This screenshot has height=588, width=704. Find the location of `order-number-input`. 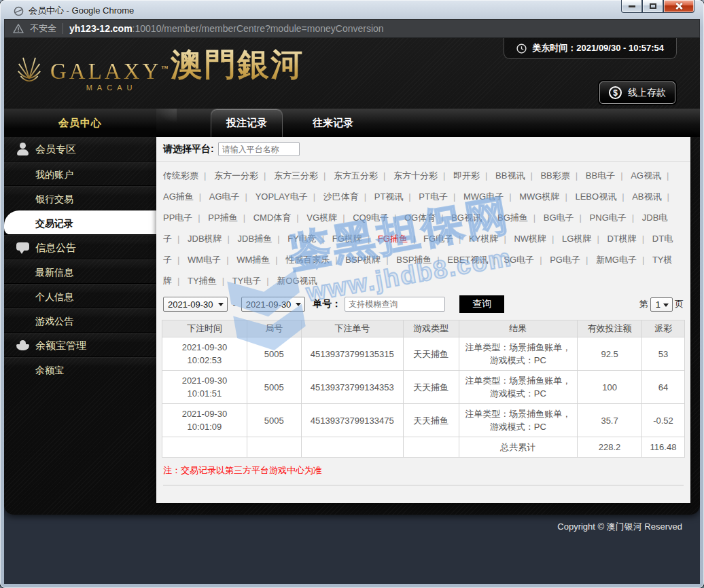

order-number-input is located at coordinates (395, 304).